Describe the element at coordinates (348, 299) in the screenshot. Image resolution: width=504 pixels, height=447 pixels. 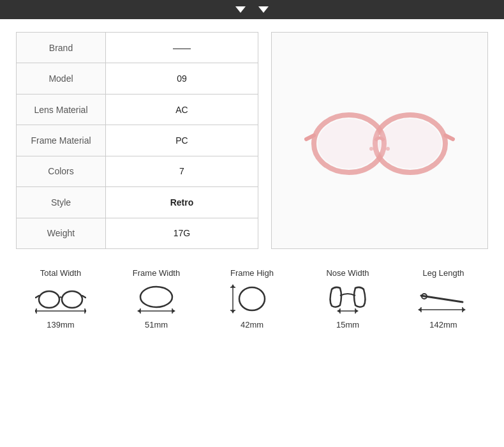
I see `dim-item-nose-width: Nose Width 15mm` at that location.